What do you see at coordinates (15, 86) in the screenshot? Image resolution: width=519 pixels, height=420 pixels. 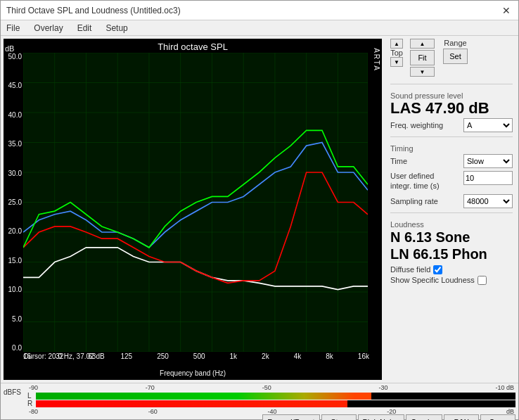 I see `y-tick: 45.0` at bounding box center [15, 86].